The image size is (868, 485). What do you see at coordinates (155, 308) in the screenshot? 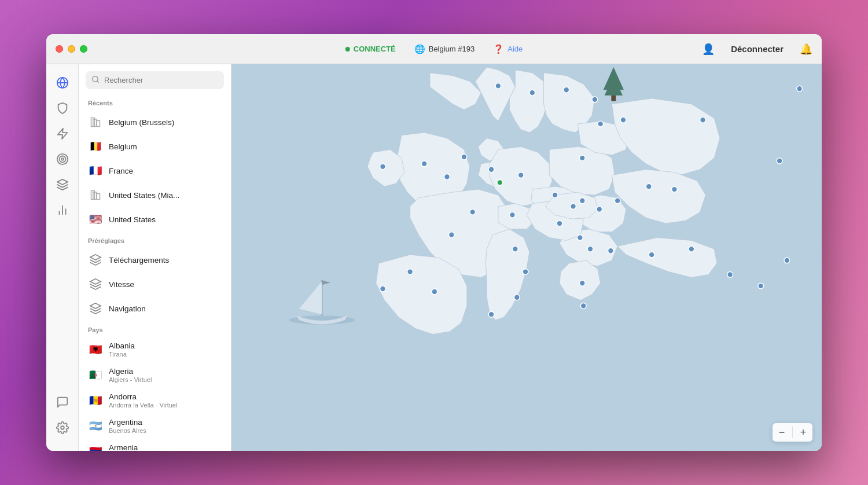
I see `preset-navigation: Navigation` at bounding box center [155, 308].